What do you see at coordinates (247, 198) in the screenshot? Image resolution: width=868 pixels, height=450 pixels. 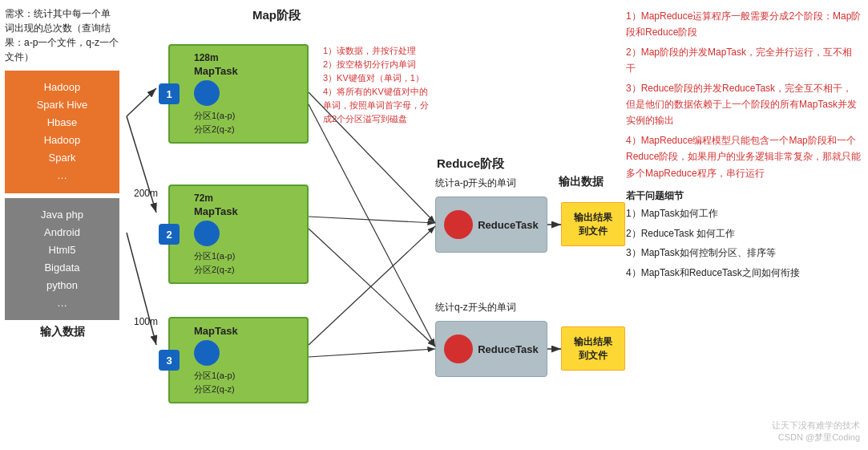 I see `map-size-2: 72m` at bounding box center [247, 198].